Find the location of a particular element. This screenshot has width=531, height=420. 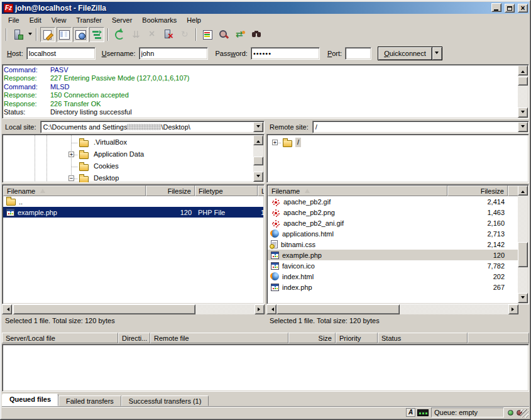

tab-failed-transfers: Failed transfers is located at coordinates (90, 401).